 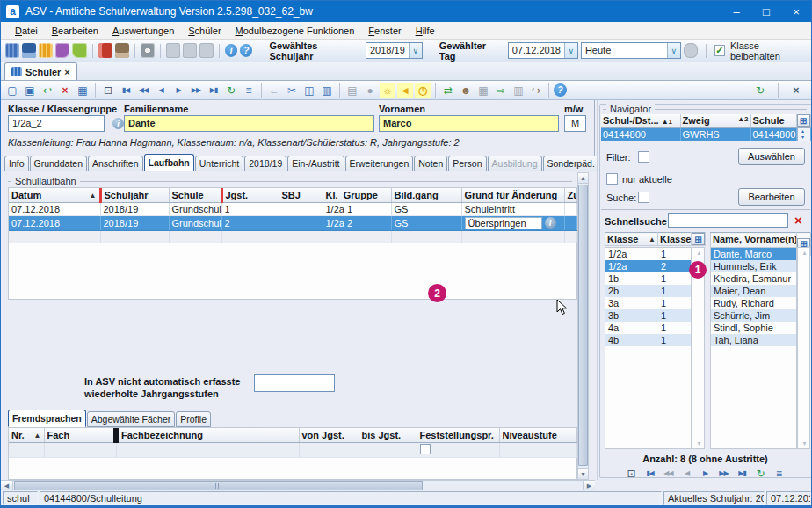 What do you see at coordinates (220, 163) in the screenshot?
I see `tab-unterricht: Unterricht` at bounding box center [220, 163].